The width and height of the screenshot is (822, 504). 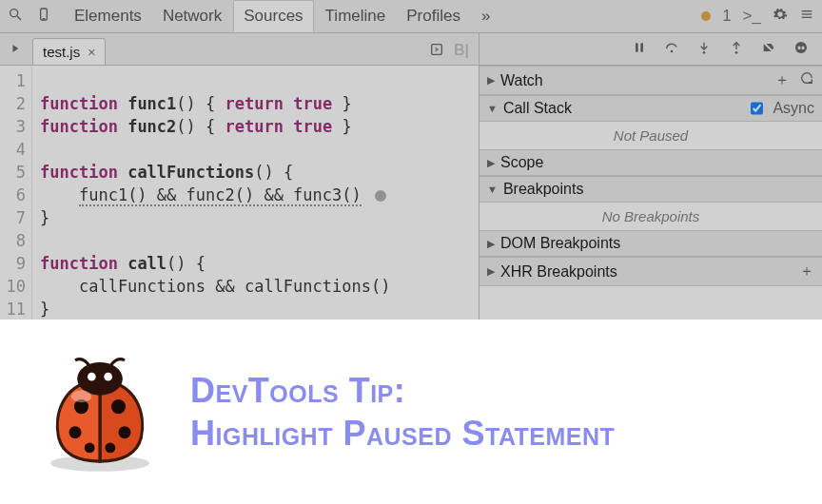 I want to click on section-xhr-breakpoints: ▶ XHR Breakpoints ＋, so click(x=651, y=272).